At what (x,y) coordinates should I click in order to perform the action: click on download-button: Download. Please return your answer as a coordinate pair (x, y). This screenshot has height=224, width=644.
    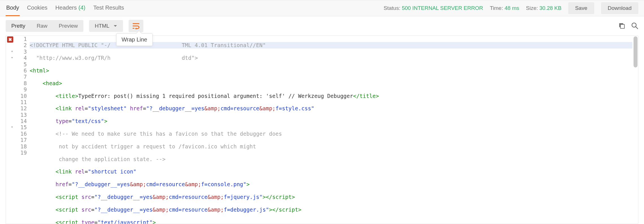
    Looking at the image, I should click on (620, 8).